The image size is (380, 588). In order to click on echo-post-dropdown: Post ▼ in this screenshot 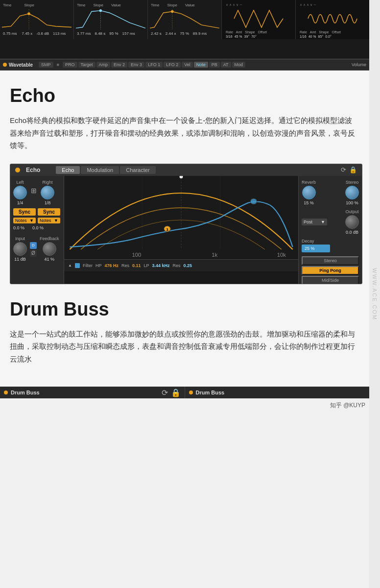, I will do `click(314, 222)`.